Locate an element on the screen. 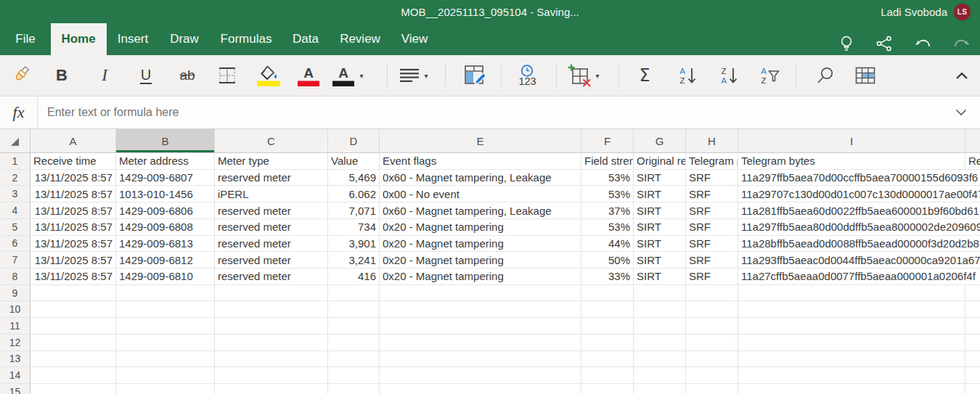 Image resolution: width=980 pixels, height=394 pixels. row-header-9: 9 is located at coordinates (15, 293).